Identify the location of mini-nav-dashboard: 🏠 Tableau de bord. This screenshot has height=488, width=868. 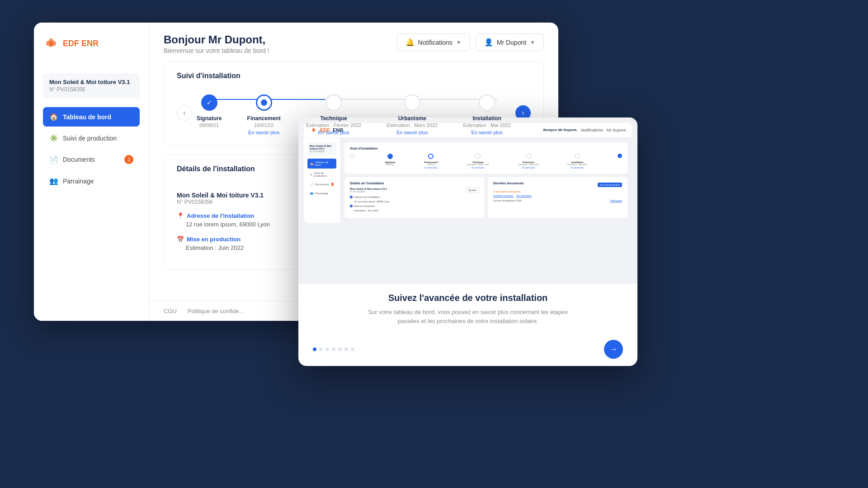
(322, 164).